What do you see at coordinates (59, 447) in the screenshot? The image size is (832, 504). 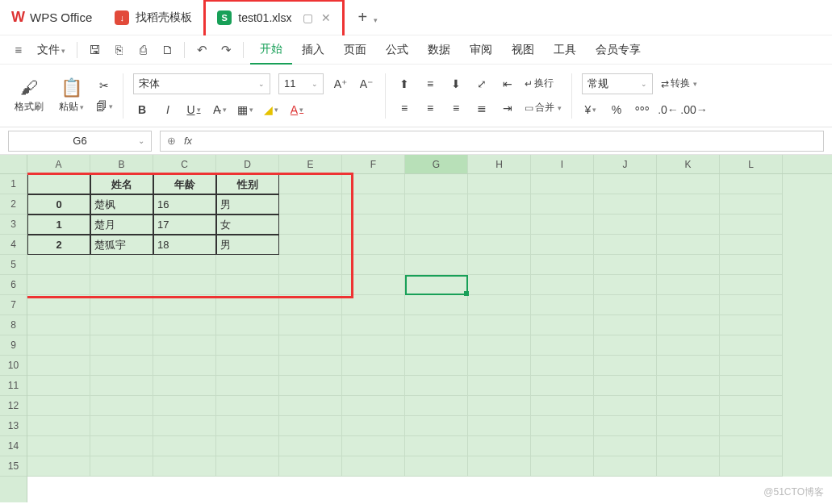 I see `cell-A14` at bounding box center [59, 447].